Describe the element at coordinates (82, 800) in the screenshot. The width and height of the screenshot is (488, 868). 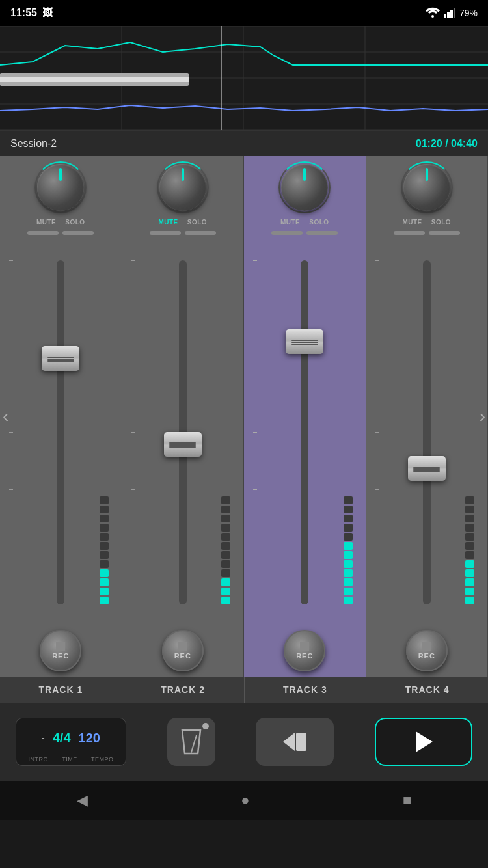
I see `back-button: ◀` at that location.